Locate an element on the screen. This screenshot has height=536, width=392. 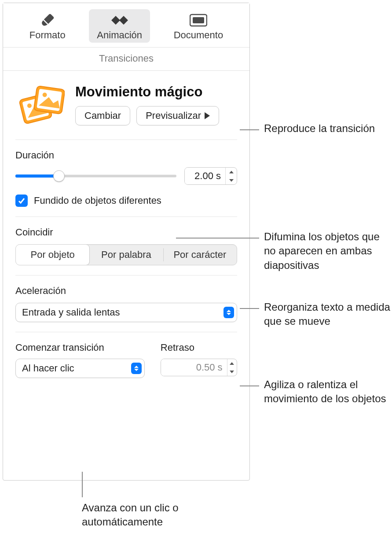
fade-unmatched-label: Fundido de objetos diferentes is located at coordinates (98, 201).